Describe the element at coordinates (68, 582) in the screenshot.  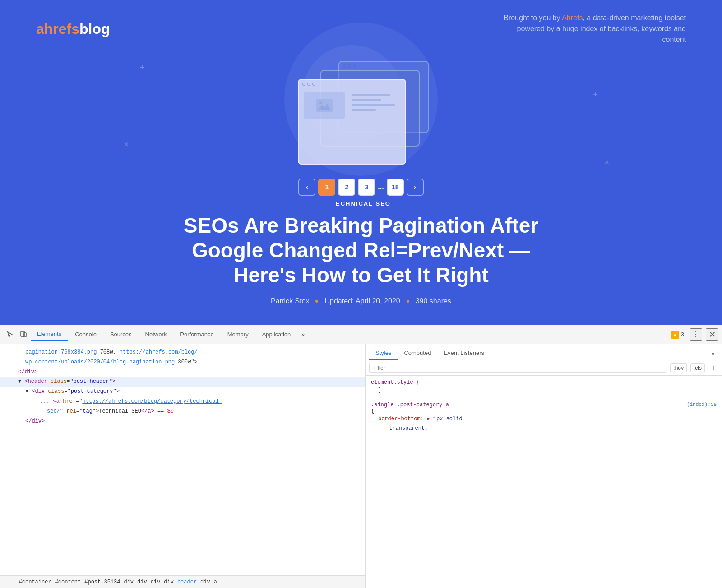
I see `breadcrumb-content: #content` at that location.